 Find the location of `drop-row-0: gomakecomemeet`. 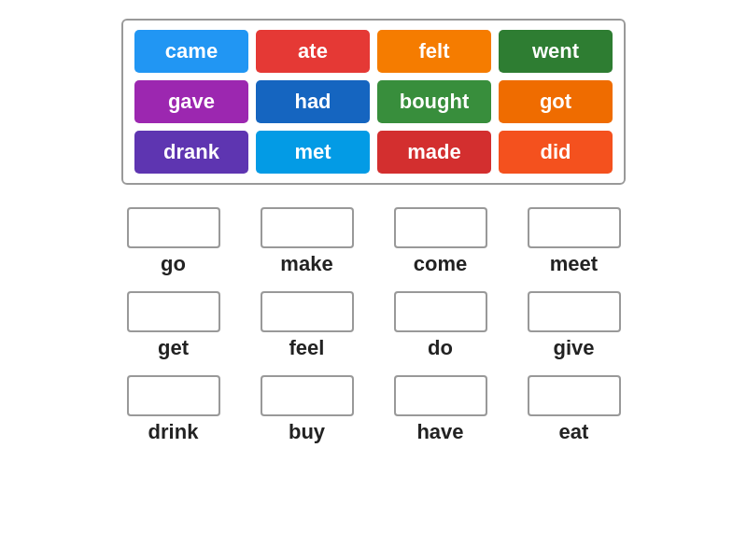

drop-row-0: gomakecomemeet is located at coordinates (374, 242).